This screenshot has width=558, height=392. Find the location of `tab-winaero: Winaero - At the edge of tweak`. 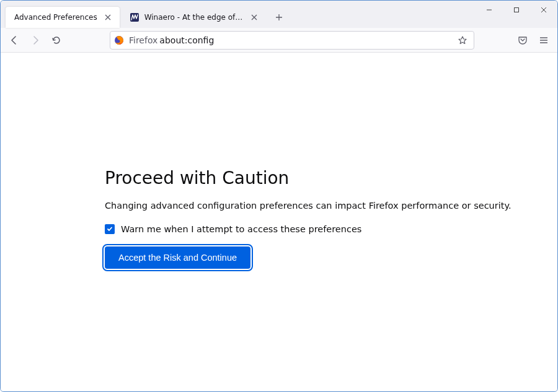

tab-winaero: Winaero - At the edge of tweak is located at coordinates (193, 17).